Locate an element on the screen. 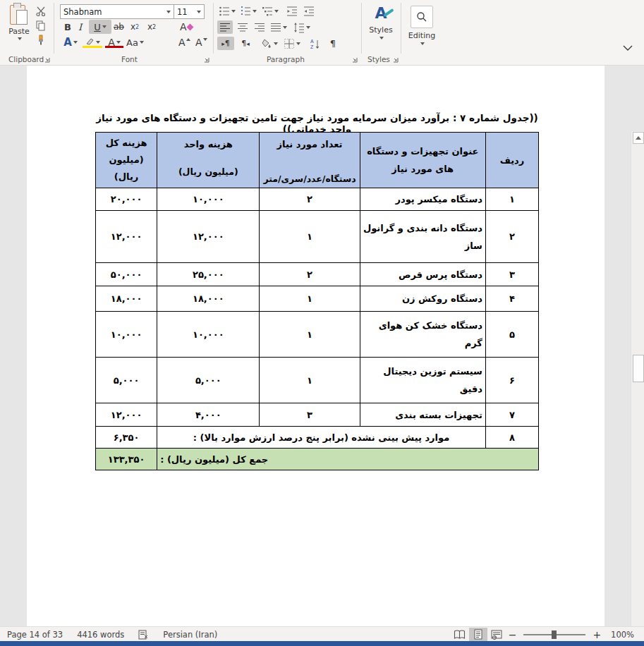 The height and width of the screenshot is (646, 644). word-count: 4416 words is located at coordinates (100, 635).